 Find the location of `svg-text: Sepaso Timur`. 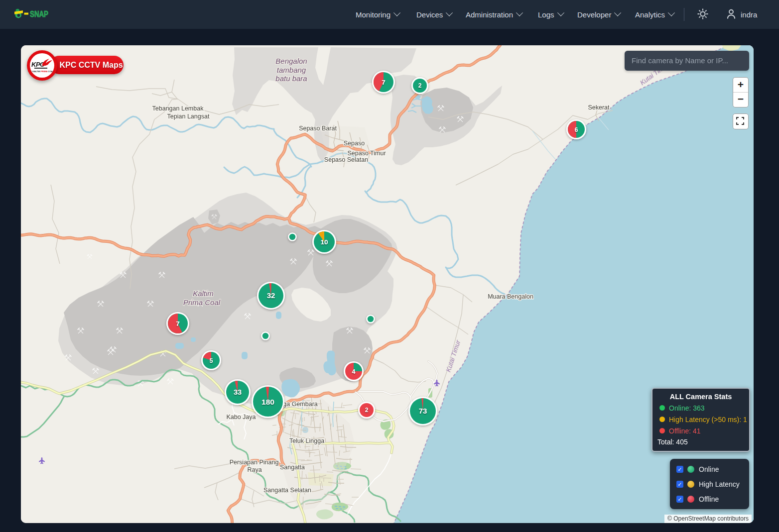

svg-text: Sepaso Timur is located at coordinates (367, 153).